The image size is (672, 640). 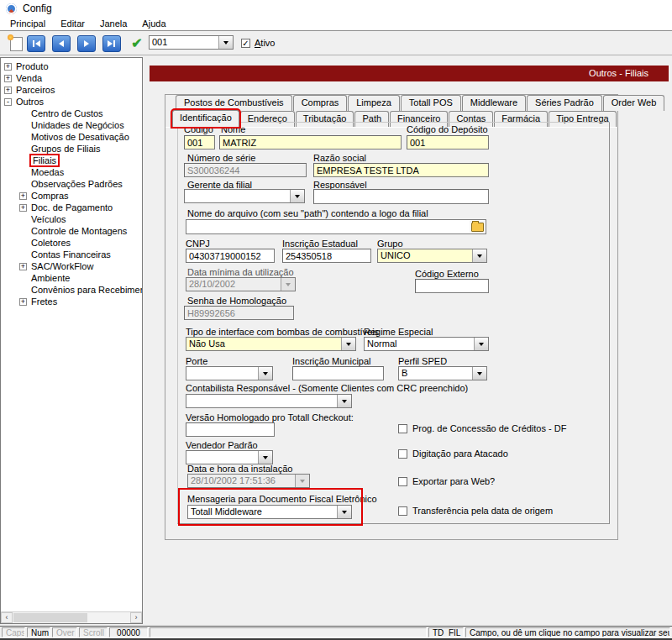 What do you see at coordinates (71, 113) in the screenshot?
I see `tree-item-centro-de-custos: Centro de Custos` at bounding box center [71, 113].